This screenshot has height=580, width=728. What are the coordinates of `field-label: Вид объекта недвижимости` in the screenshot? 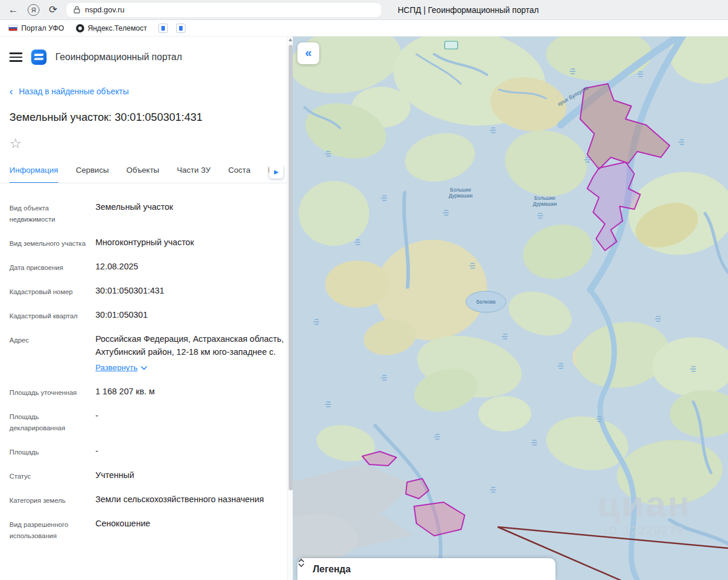 It's located at (52, 213).